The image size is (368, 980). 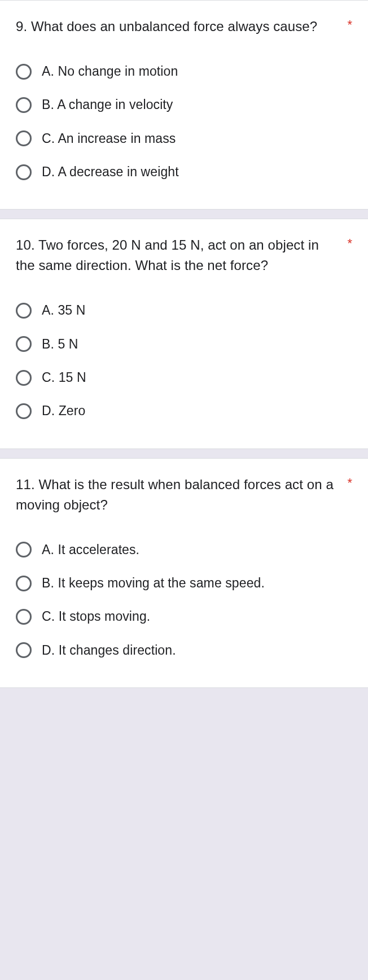 I want to click on question-header: 11. What is the result when balanced for…, so click(x=184, y=495).